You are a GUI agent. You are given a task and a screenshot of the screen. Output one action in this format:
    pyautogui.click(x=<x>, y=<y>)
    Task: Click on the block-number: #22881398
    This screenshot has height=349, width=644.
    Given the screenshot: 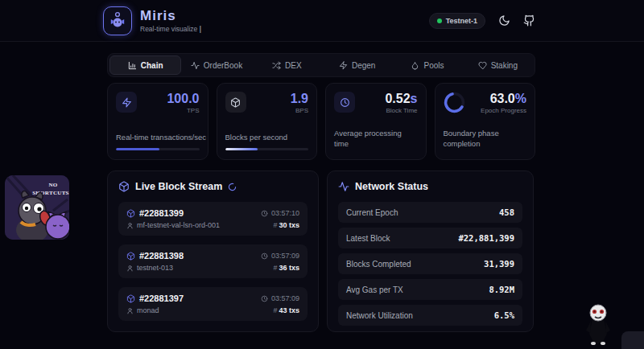 What is the action you would take?
    pyautogui.click(x=155, y=256)
    